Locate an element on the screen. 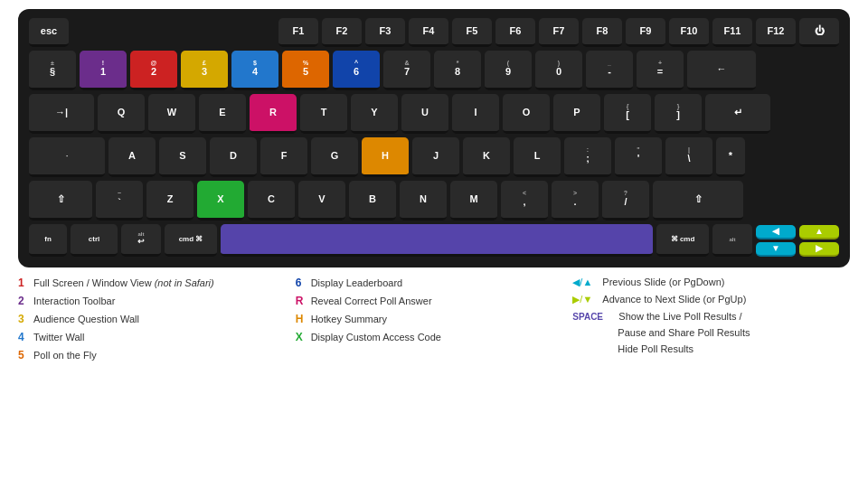  key-9: (9 is located at coordinates (508, 70).